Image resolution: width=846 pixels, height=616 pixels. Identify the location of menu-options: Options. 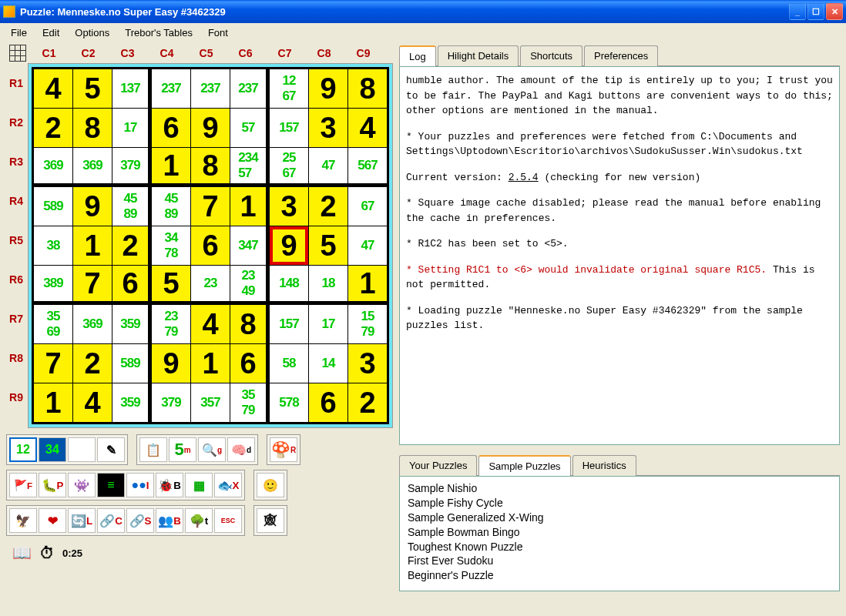
(92, 32).